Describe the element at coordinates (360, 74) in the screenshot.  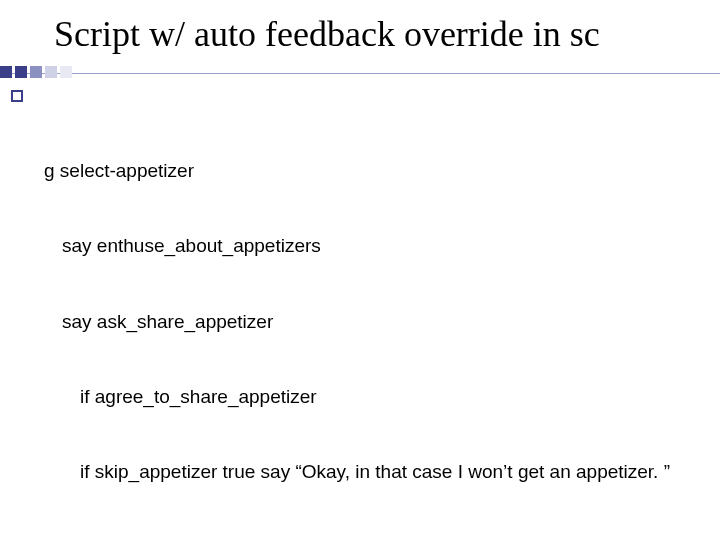
I see `divider-line` at that location.